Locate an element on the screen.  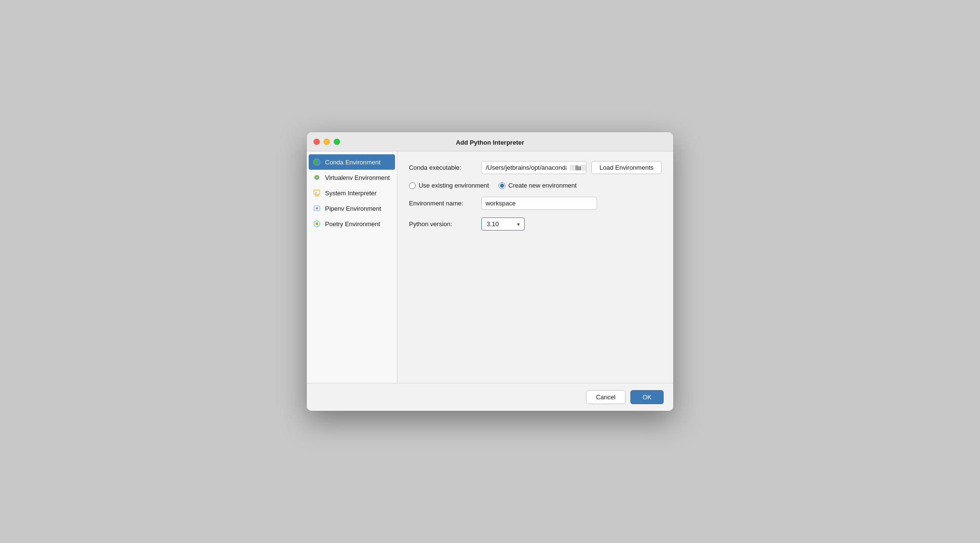
folder-icon is located at coordinates (578, 168).